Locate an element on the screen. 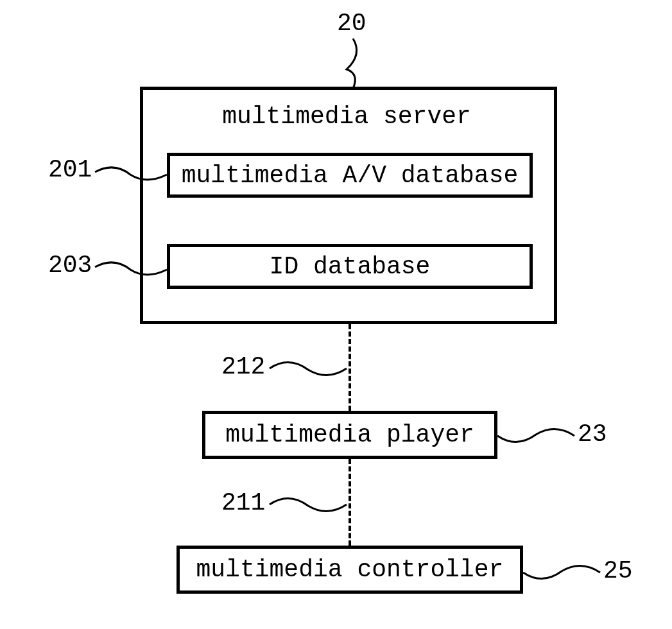  ref-201: 201 is located at coordinates (70, 169).